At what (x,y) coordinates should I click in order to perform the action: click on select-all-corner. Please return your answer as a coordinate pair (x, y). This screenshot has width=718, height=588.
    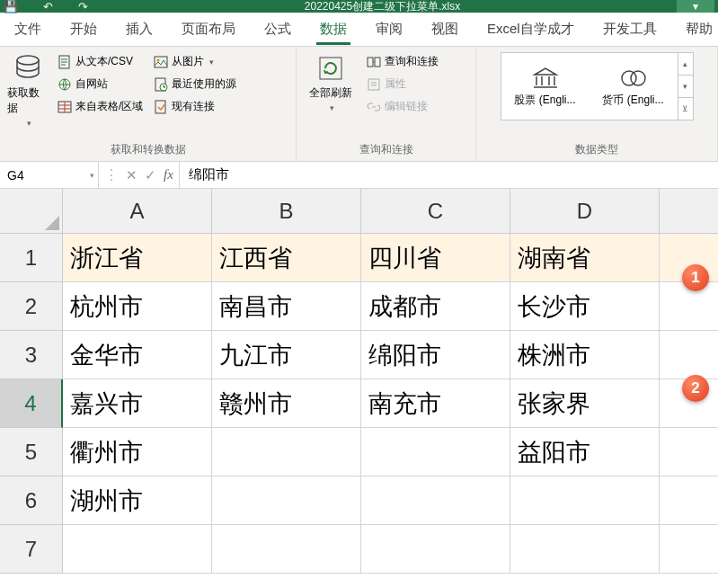
    Looking at the image, I should click on (31, 211).